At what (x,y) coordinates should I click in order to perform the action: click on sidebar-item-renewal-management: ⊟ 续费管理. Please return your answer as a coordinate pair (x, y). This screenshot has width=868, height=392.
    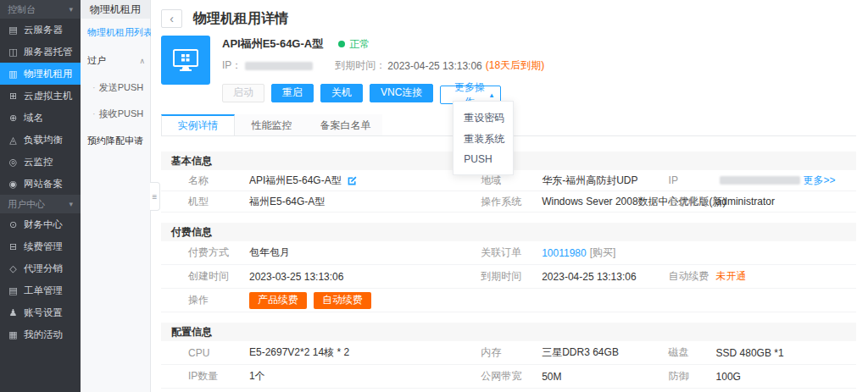
    Looking at the image, I should click on (41, 246).